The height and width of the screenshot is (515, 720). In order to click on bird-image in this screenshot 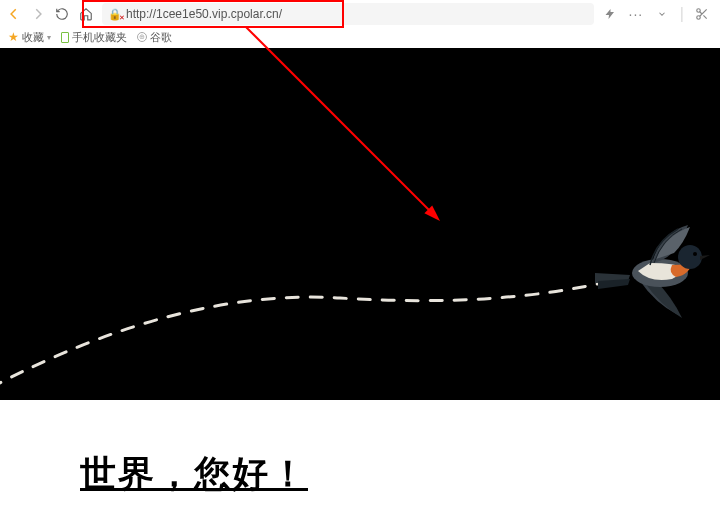, I will do `click(650, 273)`.